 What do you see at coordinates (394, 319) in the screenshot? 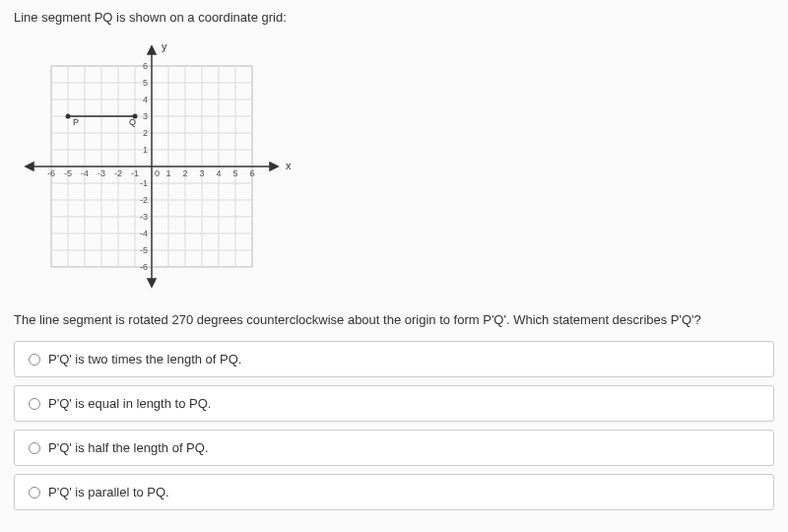
I see `question-text: The line segment is rotated 270 degrees …` at bounding box center [394, 319].